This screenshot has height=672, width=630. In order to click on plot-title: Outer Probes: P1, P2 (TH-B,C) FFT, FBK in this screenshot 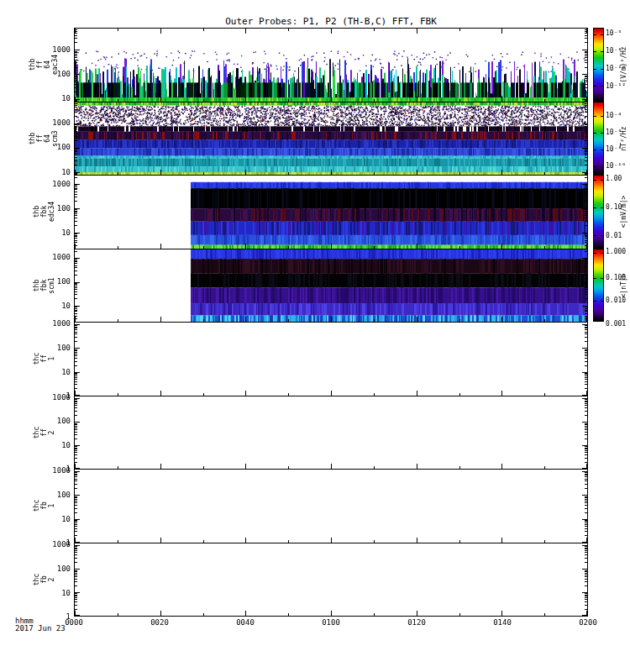, I will do `click(331, 22)`.